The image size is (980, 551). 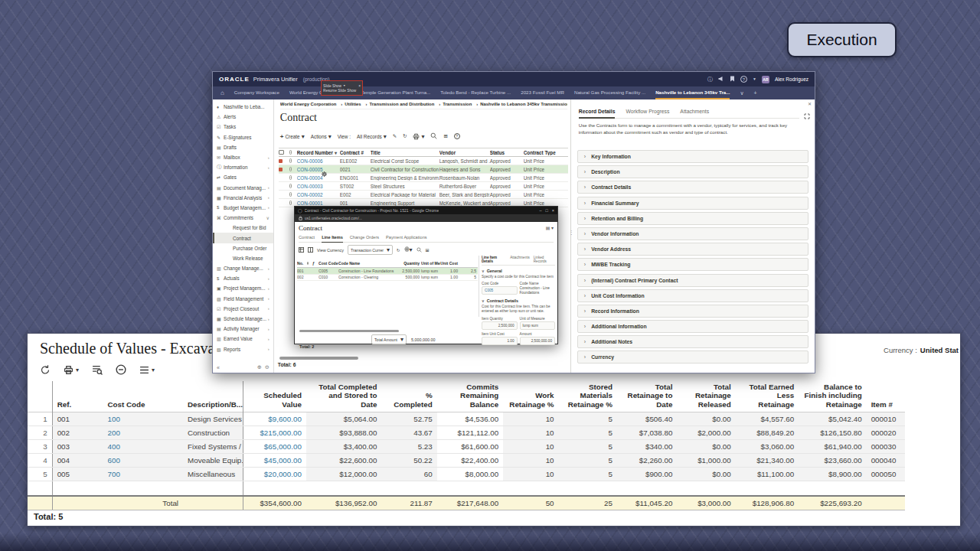 What do you see at coordinates (433, 136) in the screenshot?
I see `search-icon` at bounding box center [433, 136].